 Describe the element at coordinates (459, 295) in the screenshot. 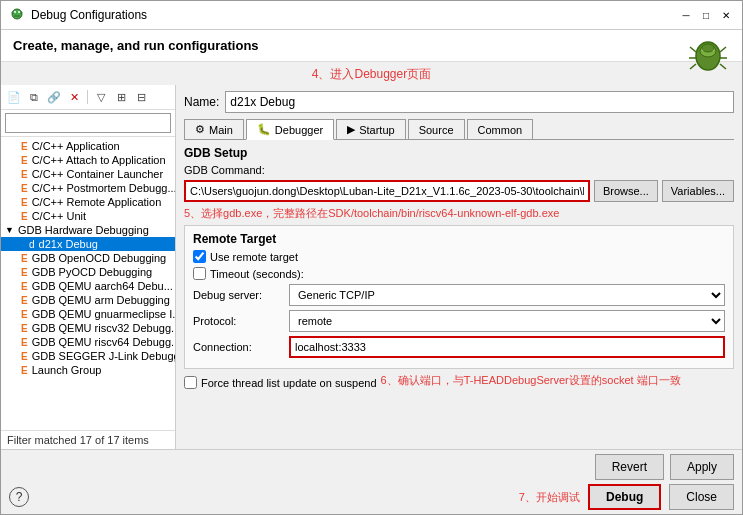

I see `debug-server-row: Debug server: Generic TCP/IP` at that location.